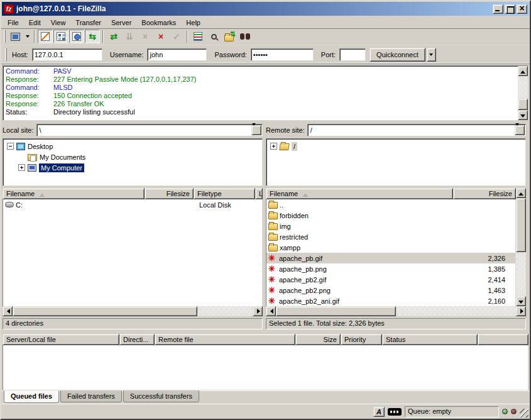 Image resolution: width=531 pixels, height=420 pixels. Describe the element at coordinates (245, 36) in the screenshot. I see `search-button` at that location.